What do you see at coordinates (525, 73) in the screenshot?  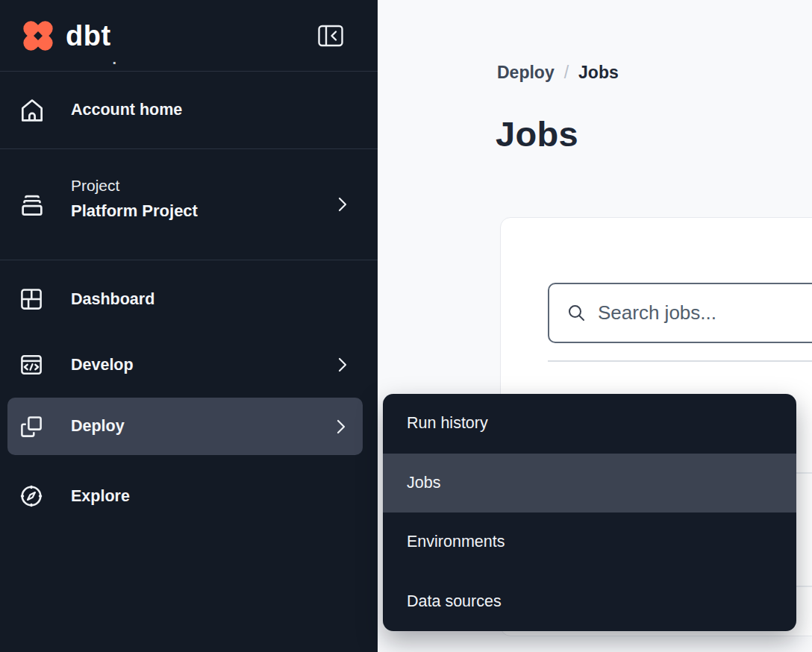 I see `breadcrumb-deploy-link: Deploy` at bounding box center [525, 73].